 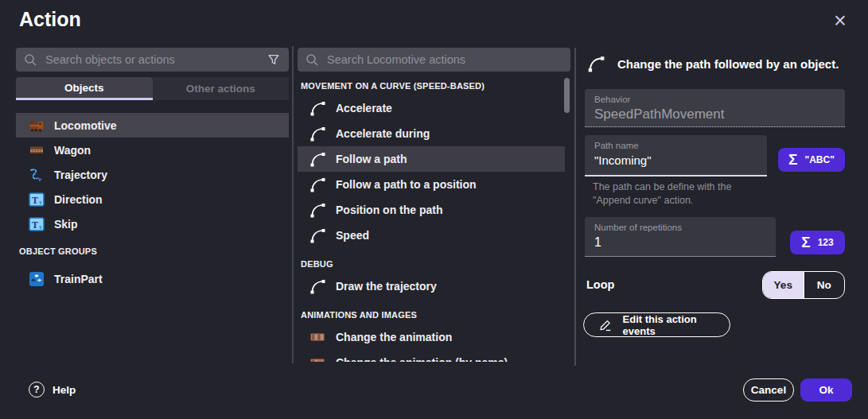 What do you see at coordinates (680, 237) in the screenshot?
I see `repetitions-field: Number of repetitions` at bounding box center [680, 237].